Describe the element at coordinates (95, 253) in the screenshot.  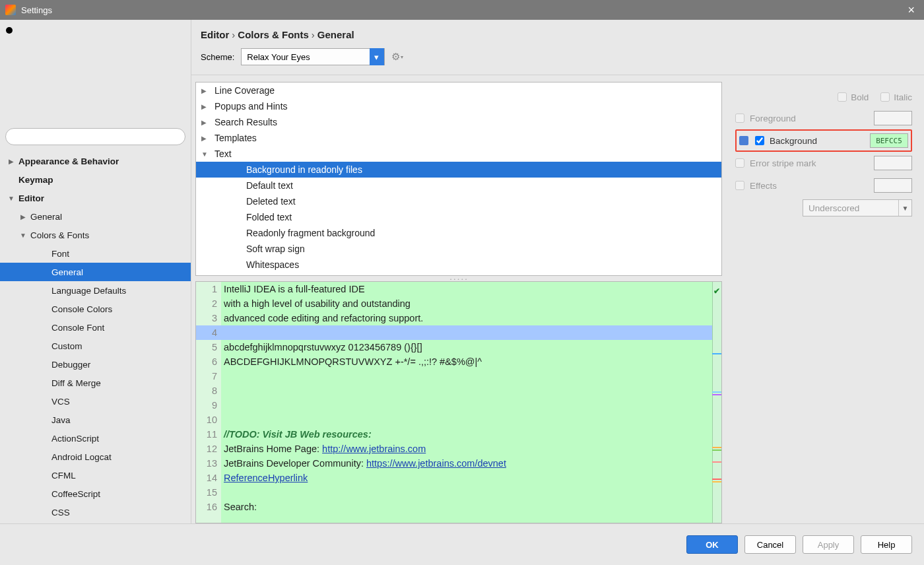
I see `nav-item-font: Font` at that location.